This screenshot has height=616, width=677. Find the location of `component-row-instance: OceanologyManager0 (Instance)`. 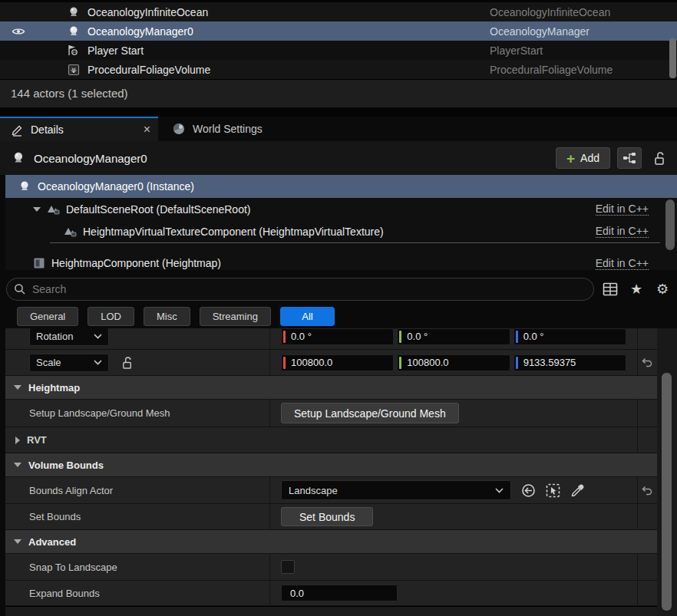

component-row-instance: OceanologyManager0 (Instance) is located at coordinates (341, 186).